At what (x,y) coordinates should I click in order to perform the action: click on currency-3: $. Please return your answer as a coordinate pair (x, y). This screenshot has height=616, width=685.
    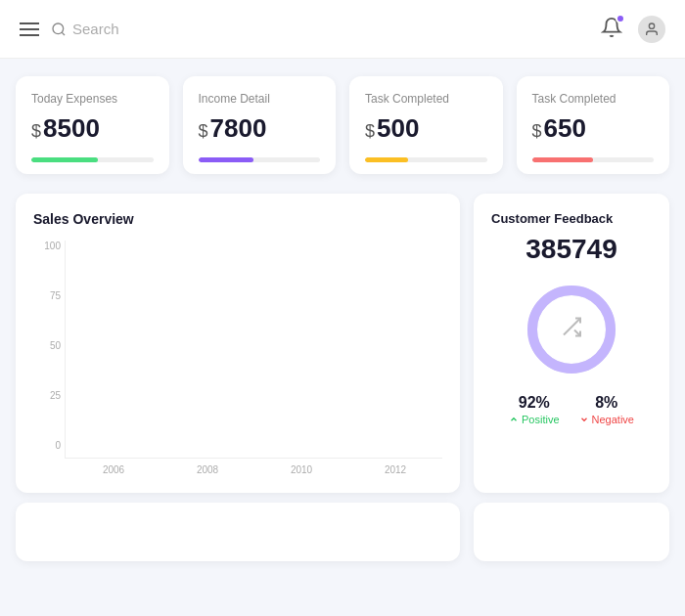
    Looking at the image, I should click on (537, 131).